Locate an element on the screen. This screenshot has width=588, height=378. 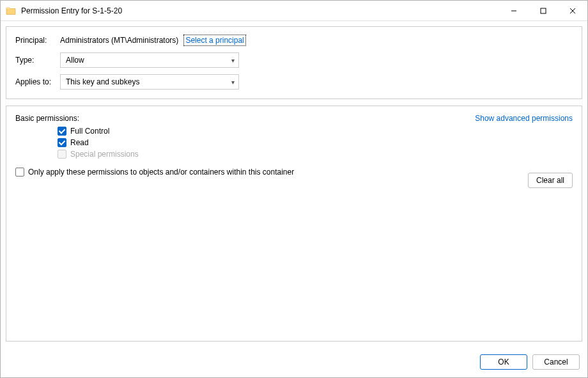
close-button is located at coordinates (573, 11).